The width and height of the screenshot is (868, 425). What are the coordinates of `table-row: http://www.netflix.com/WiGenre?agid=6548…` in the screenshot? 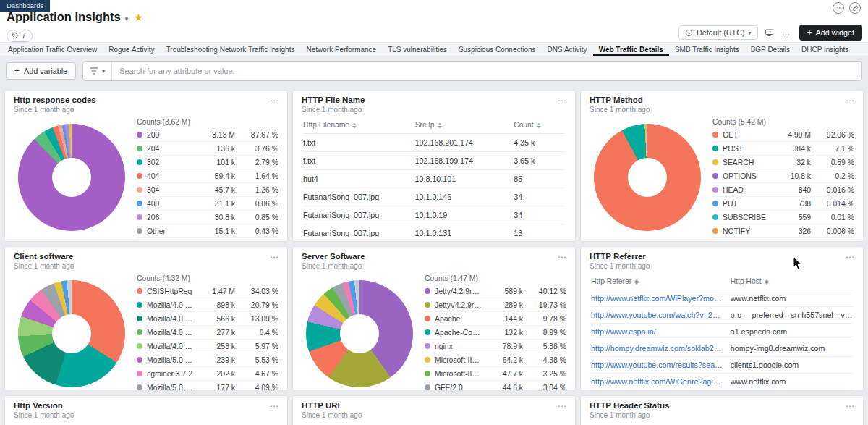 It's located at (722, 382).